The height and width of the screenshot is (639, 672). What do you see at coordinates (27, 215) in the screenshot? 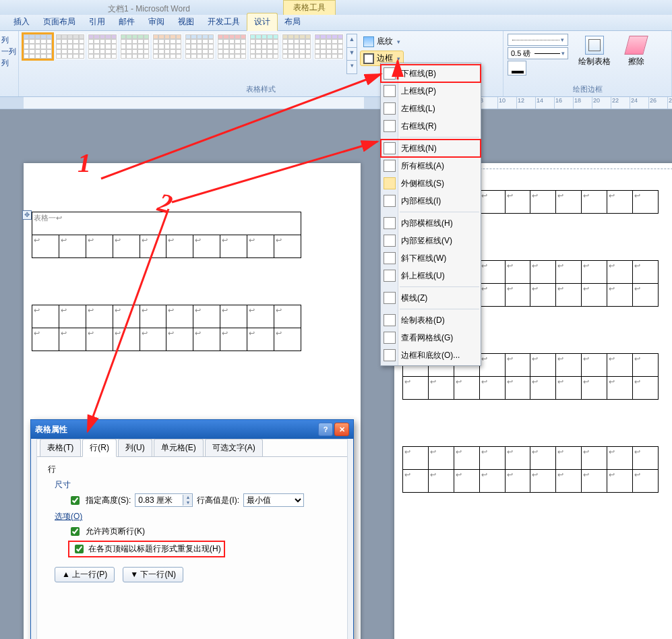
I see `table-move-handle: ✥` at bounding box center [27, 215].